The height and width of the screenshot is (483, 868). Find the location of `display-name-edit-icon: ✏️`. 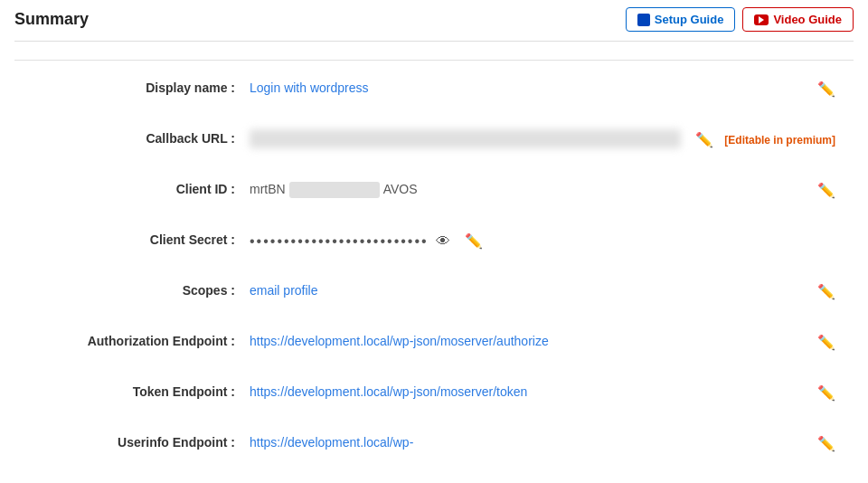

display-name-edit-icon: ✏️ is located at coordinates (826, 89).